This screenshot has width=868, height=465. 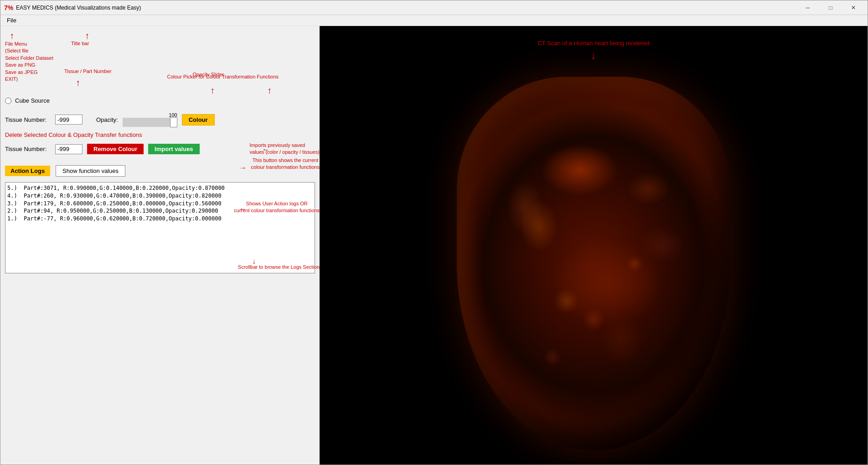 I want to click on opacity-slider-container: 100, so click(x=150, y=120).